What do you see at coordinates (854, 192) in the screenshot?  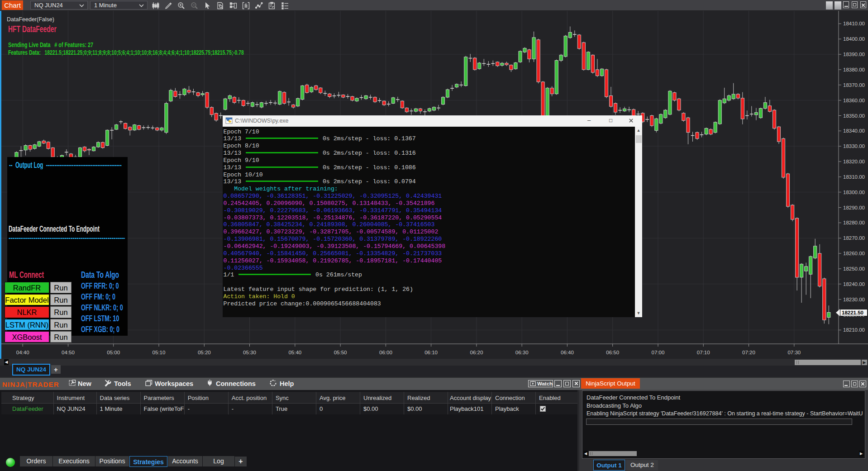 I see `svg-text: 18300.00` at bounding box center [854, 192].